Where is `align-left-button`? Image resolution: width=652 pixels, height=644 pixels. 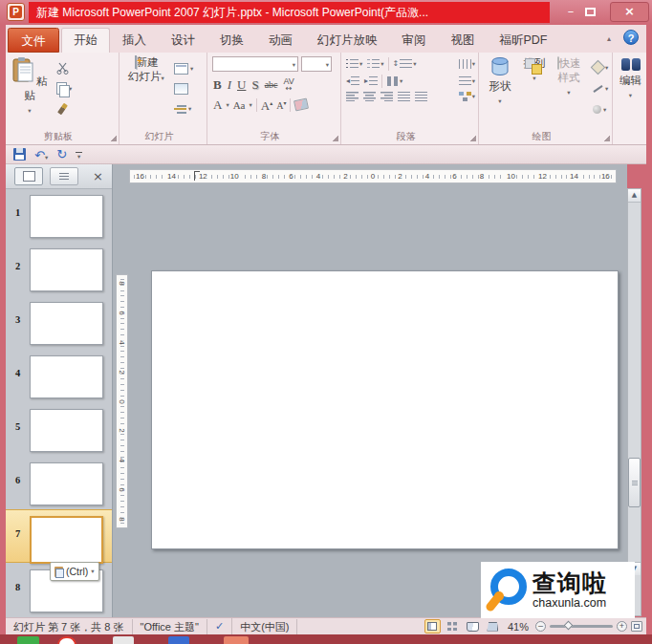
align-left-button is located at coordinates (352, 97).